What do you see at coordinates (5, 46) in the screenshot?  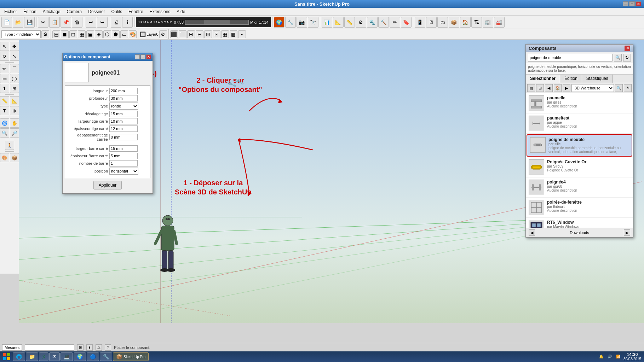 I see `select-tool: ↖` at bounding box center [5, 46].